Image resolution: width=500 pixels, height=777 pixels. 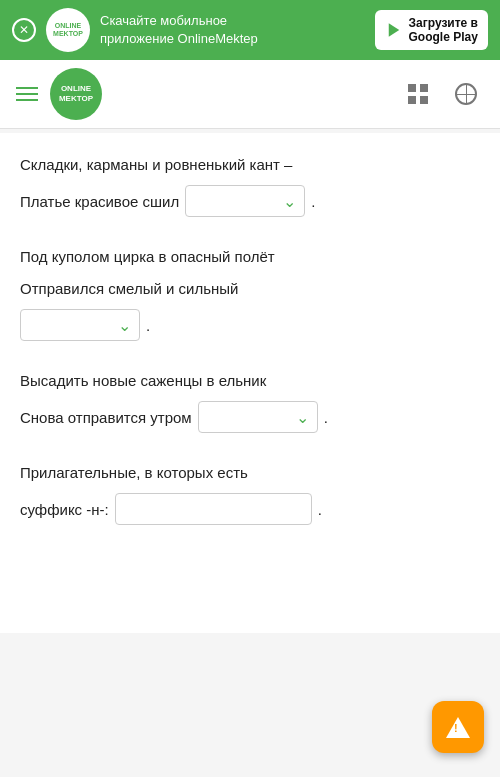 I want to click on q2-period: ., so click(x=148, y=326).